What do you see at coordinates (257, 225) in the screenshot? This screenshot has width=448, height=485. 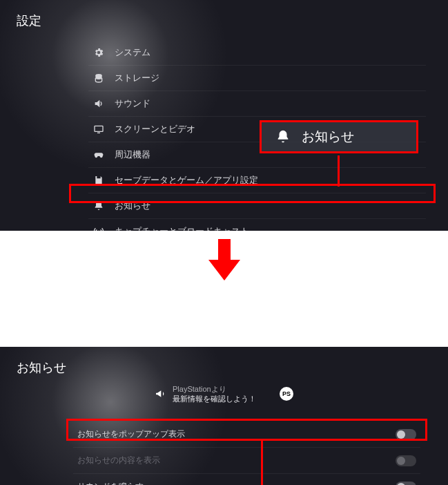 I see `menu-item-capture: キャプチャーとブロードキャスト` at bounding box center [257, 225].